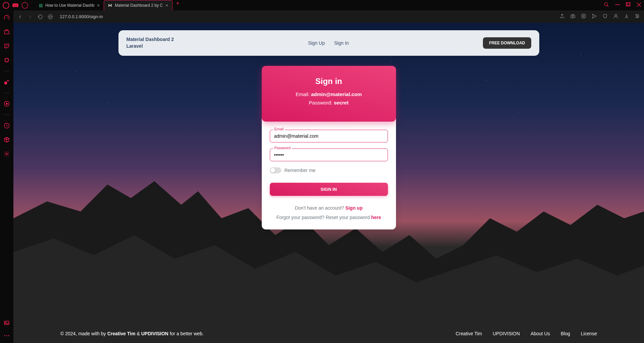 This screenshot has width=644, height=343. I want to click on opera-secondary-icon, so click(25, 5).